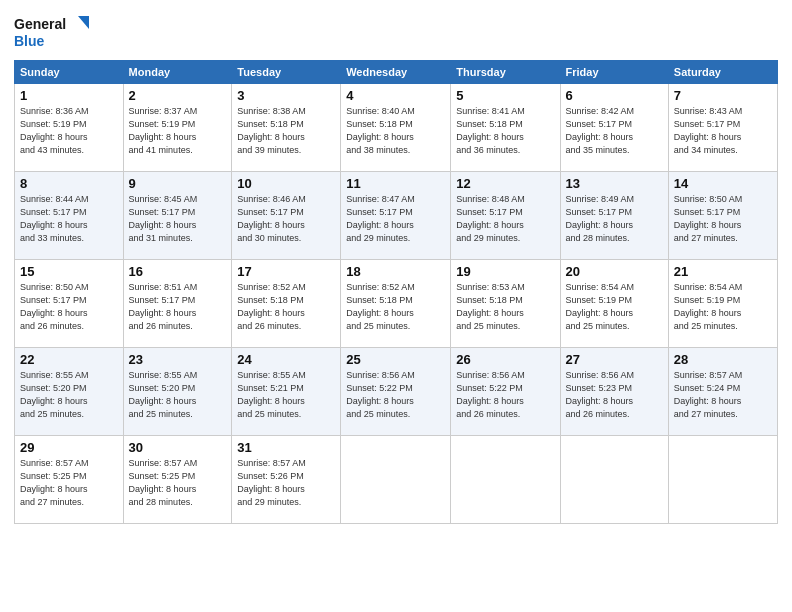 The height and width of the screenshot is (612, 792). I want to click on col-header-thursday: Thursday, so click(506, 72).